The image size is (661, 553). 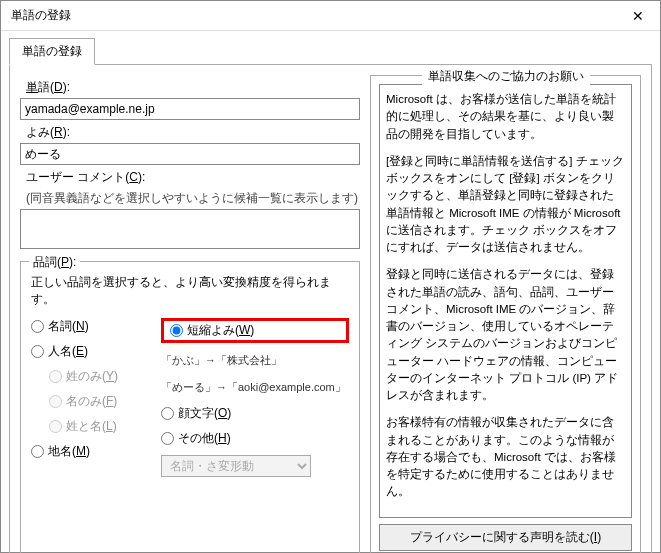 What do you see at coordinates (506, 76) in the screenshot?
I see `info-title: 単語収集へのご協力のお願い` at bounding box center [506, 76].